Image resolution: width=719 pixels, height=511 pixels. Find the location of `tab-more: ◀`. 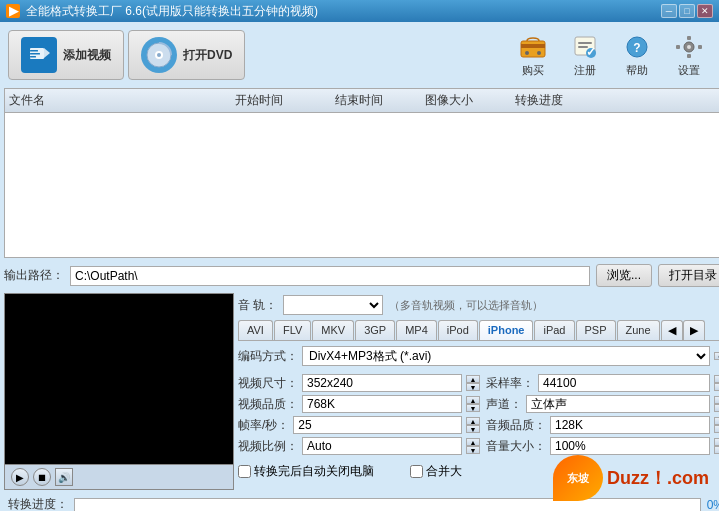

tab-more: ◀ is located at coordinates (672, 330).